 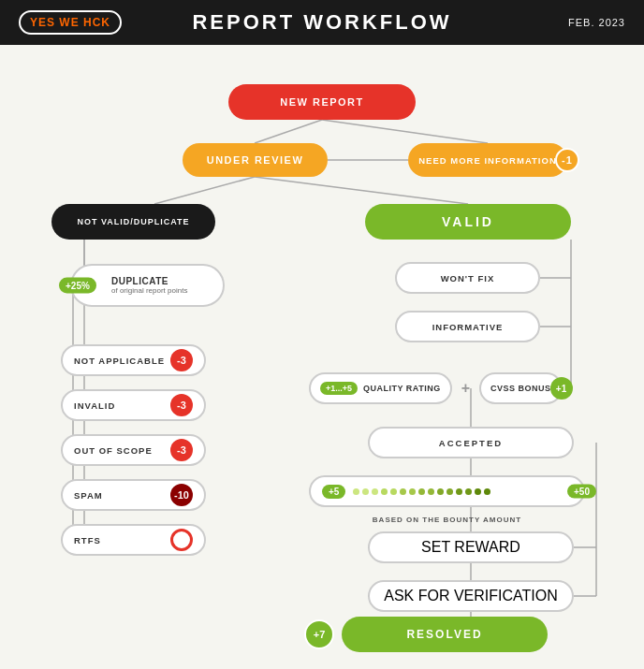 What do you see at coordinates (120, 361) in the screenshot?
I see `not-applicable-label: NOT APPLICABLE` at bounding box center [120, 361].